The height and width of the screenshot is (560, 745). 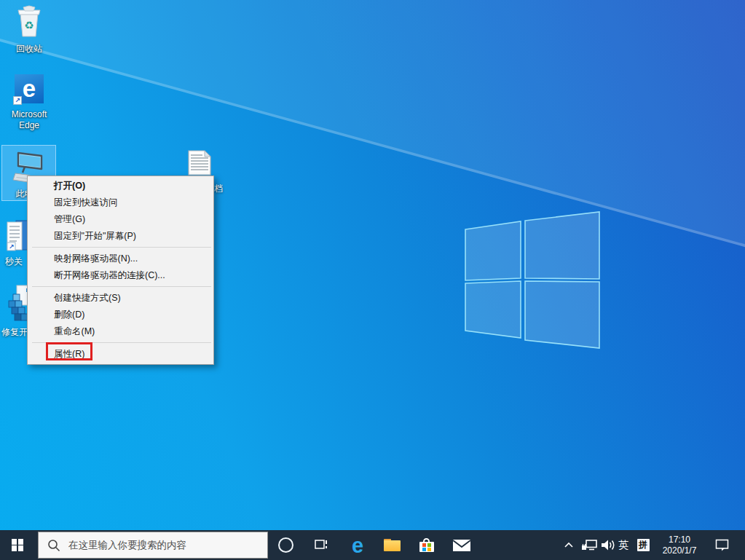 What do you see at coordinates (121, 332) in the screenshot?
I see `menu-item-rename: 重命名(M)` at bounding box center [121, 332].